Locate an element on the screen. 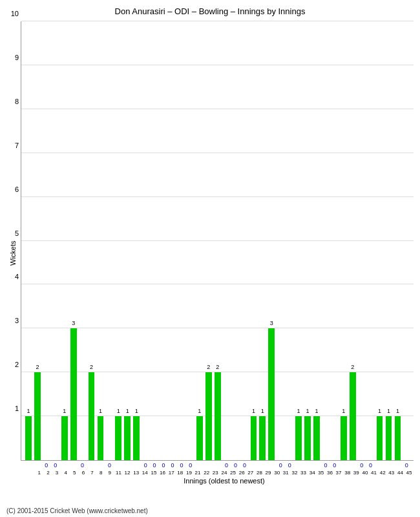  x-tick-33: 33 is located at coordinates (304, 473).